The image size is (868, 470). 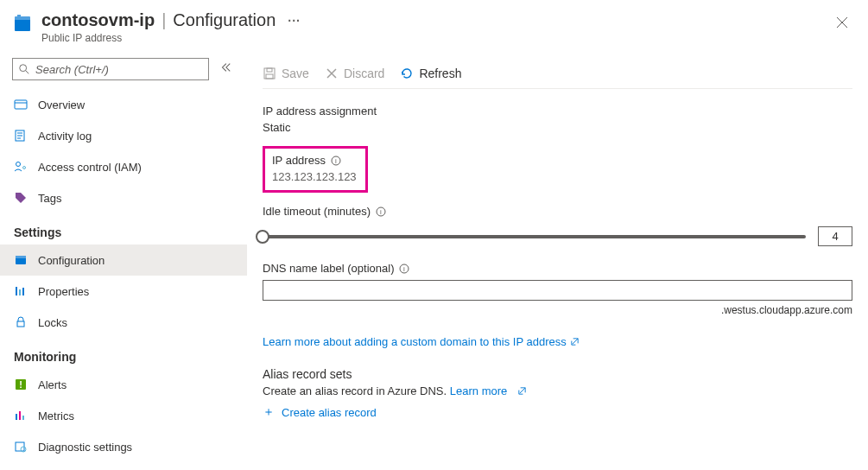 I want to click on sidebar-item-label: Alerts, so click(x=52, y=385).